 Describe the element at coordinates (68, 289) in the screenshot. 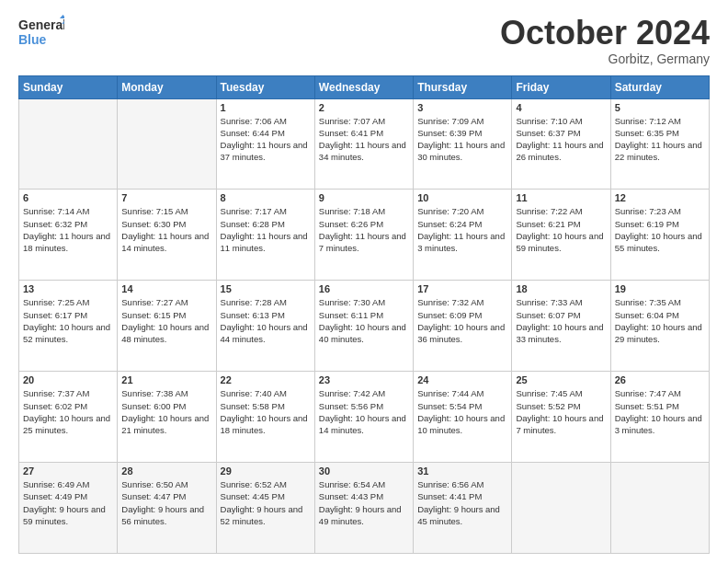

I see `day-number: 13` at that location.